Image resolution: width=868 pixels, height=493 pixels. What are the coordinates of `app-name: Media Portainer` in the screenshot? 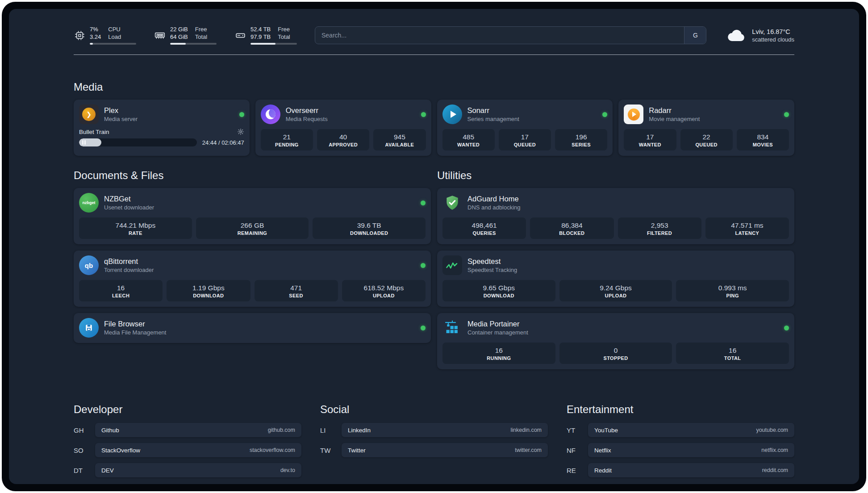 It's located at (498, 324).